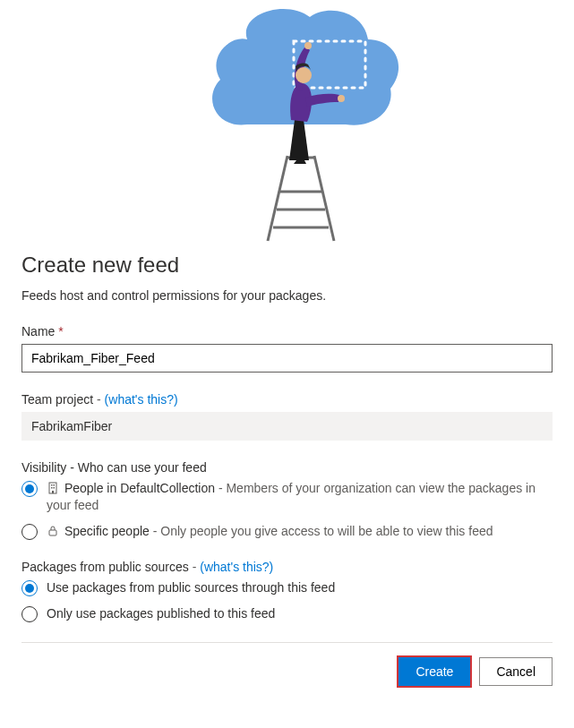  What do you see at coordinates (287, 426) in the screenshot?
I see `team-project-input` at bounding box center [287, 426].